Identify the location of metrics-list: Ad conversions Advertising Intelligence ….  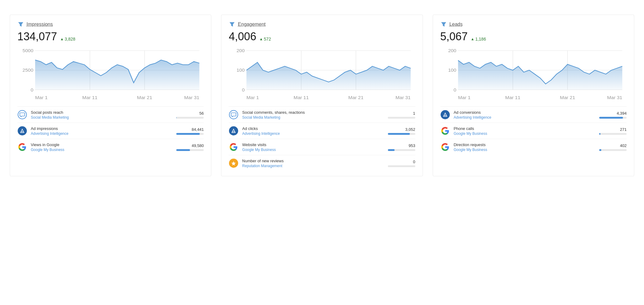
(534, 131).